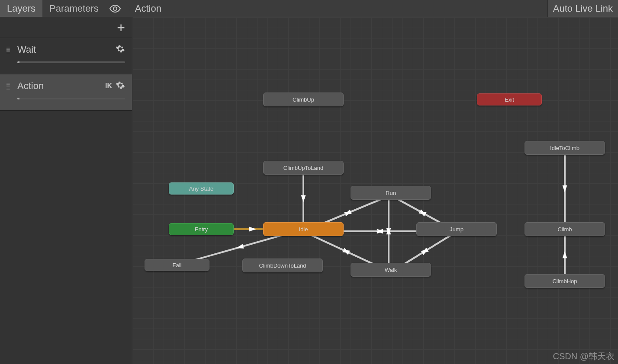 The height and width of the screenshot is (364, 618). Describe the element at coordinates (303, 99) in the screenshot. I see `state-node-climbup: ClimbUp` at that location.